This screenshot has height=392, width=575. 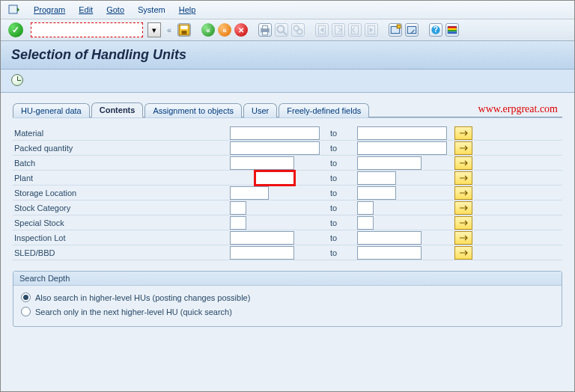 I want to click on print-button, so click(x=265, y=30).